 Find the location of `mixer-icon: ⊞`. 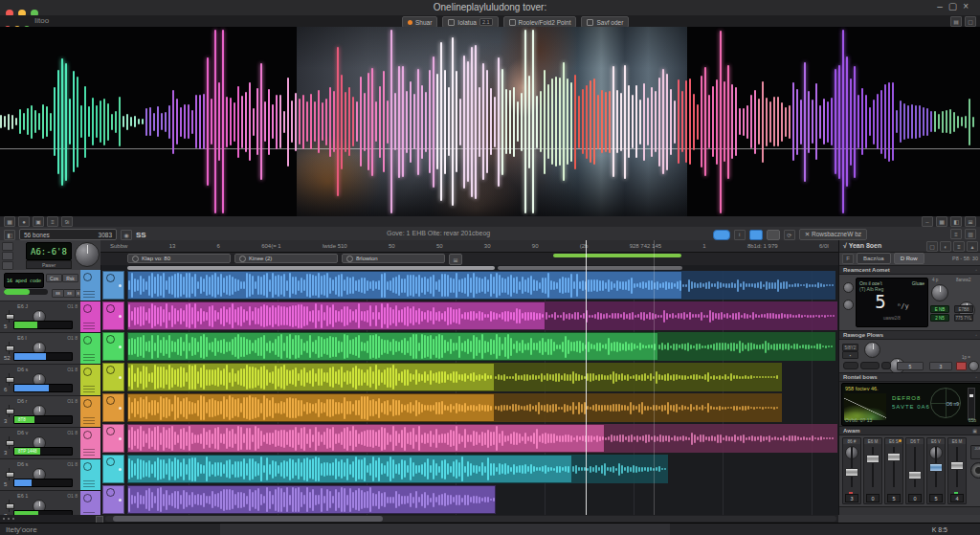

mixer-icon: ⊞ is located at coordinates (970, 222).